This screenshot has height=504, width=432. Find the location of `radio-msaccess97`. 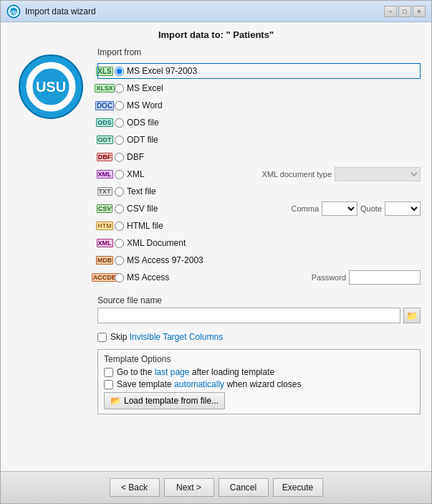

radio-msaccess97 is located at coordinates (119, 261).